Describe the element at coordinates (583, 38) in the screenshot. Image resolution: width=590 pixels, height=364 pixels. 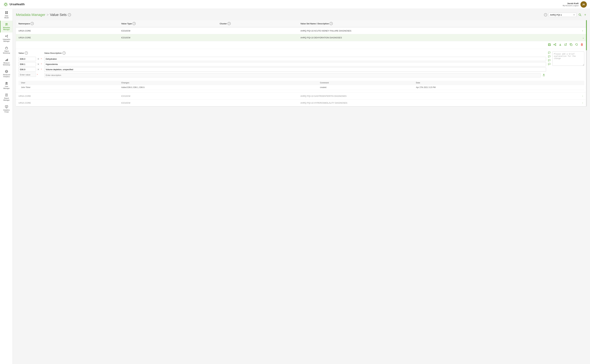
I see `cell-chevron-expanded: ⌄` at that location.